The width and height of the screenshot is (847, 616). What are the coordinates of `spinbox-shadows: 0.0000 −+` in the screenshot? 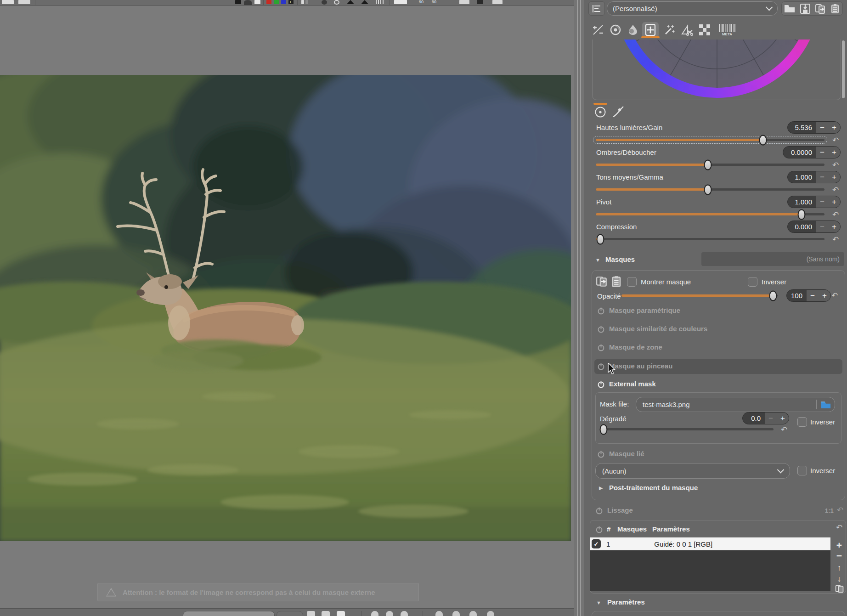 It's located at (812, 153).